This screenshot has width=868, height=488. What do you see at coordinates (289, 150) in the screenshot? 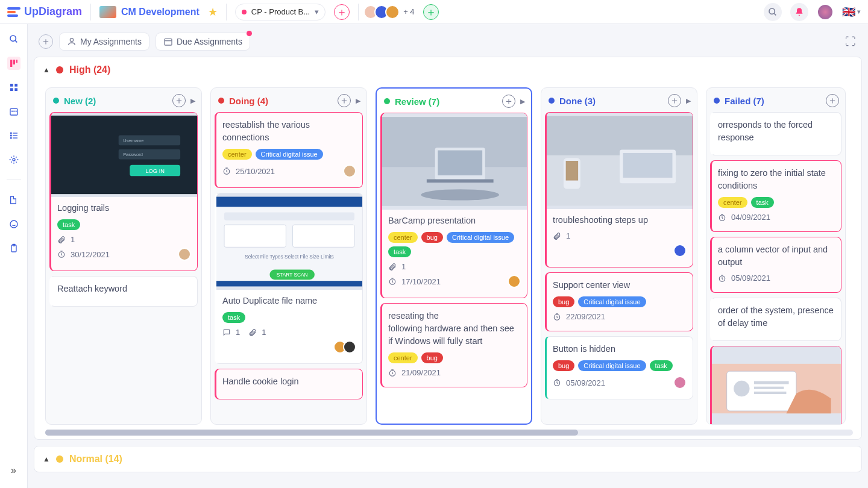
I see `card: reestablish the various connectionscente…` at bounding box center [289, 150].